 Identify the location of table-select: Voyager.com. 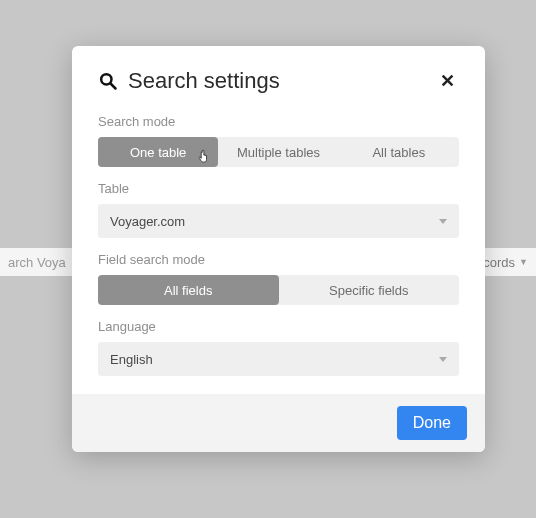
(278, 221).